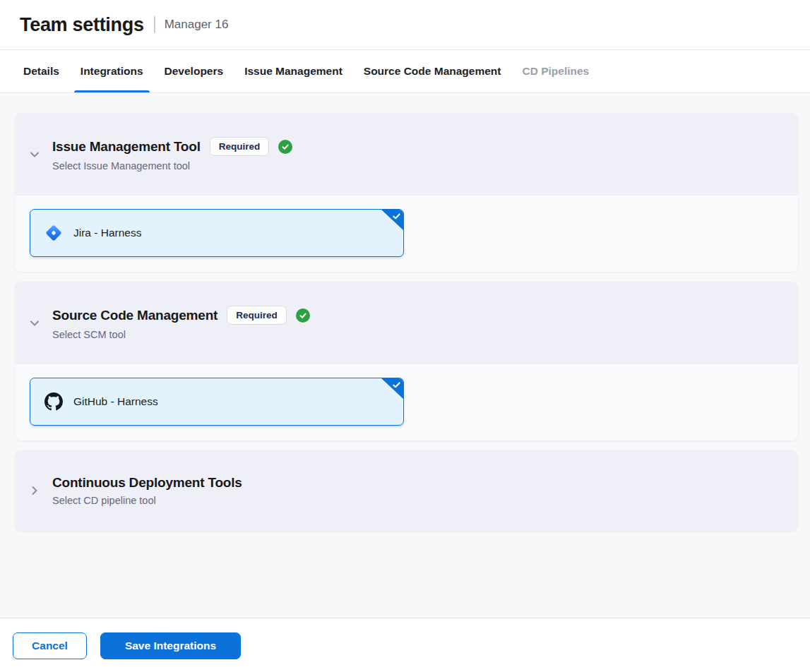  Describe the element at coordinates (147, 500) in the screenshot. I see `section-subtitle: Select CD pipeline tool` at that location.